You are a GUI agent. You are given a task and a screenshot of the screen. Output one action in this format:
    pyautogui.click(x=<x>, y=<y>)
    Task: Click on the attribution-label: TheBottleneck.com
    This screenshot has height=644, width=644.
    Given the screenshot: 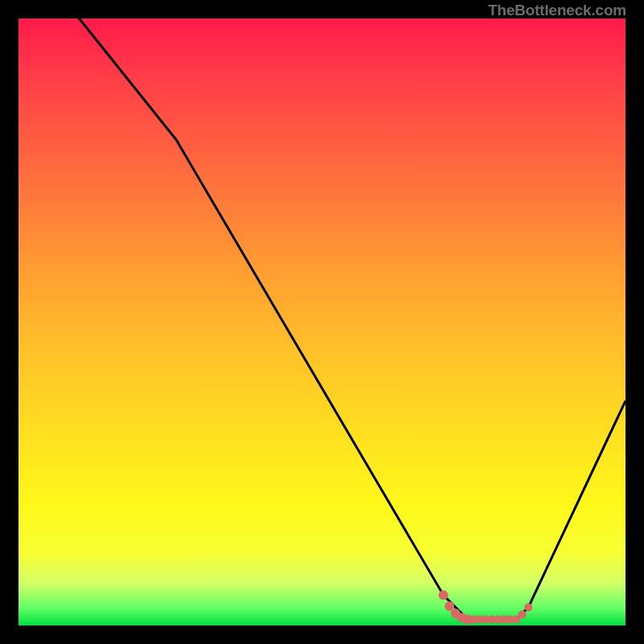 What is the action you would take?
    pyautogui.click(x=557, y=10)
    